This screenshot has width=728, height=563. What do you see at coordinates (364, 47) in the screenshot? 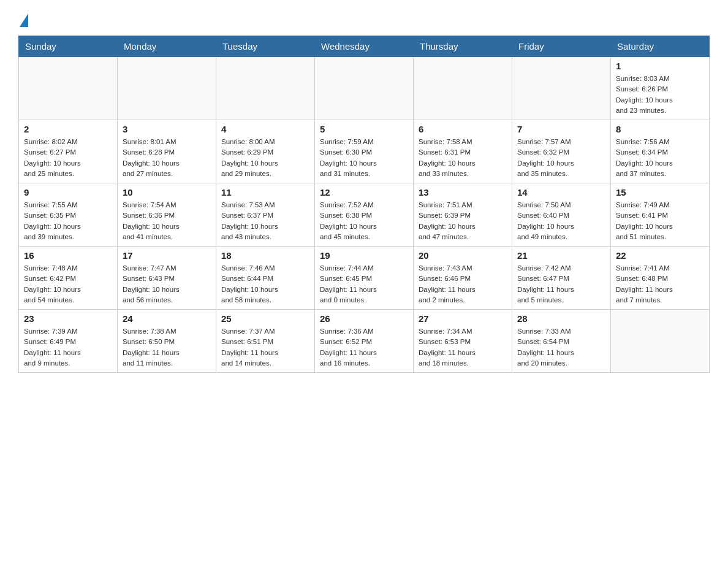
I see `header-wednesday: Wednesday` at bounding box center [364, 47].